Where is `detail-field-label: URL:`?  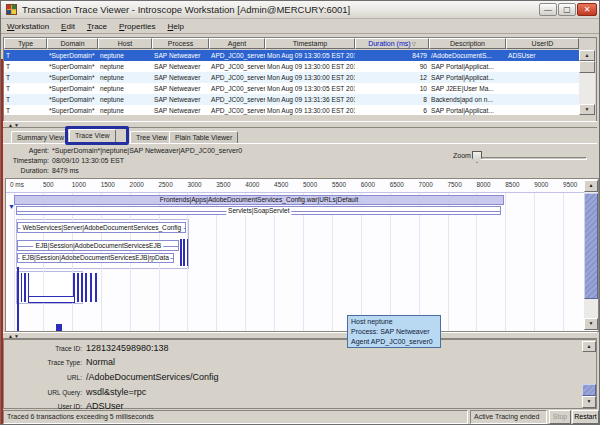
detail-field-label: URL: is located at coordinates (43, 378).